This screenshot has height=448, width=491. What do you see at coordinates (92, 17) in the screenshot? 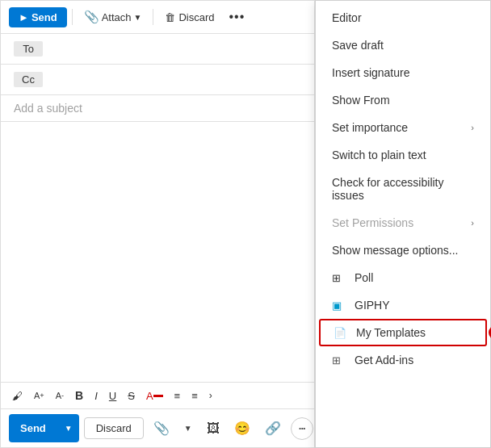
I see `paperclip-icon: 📎` at bounding box center [92, 17].